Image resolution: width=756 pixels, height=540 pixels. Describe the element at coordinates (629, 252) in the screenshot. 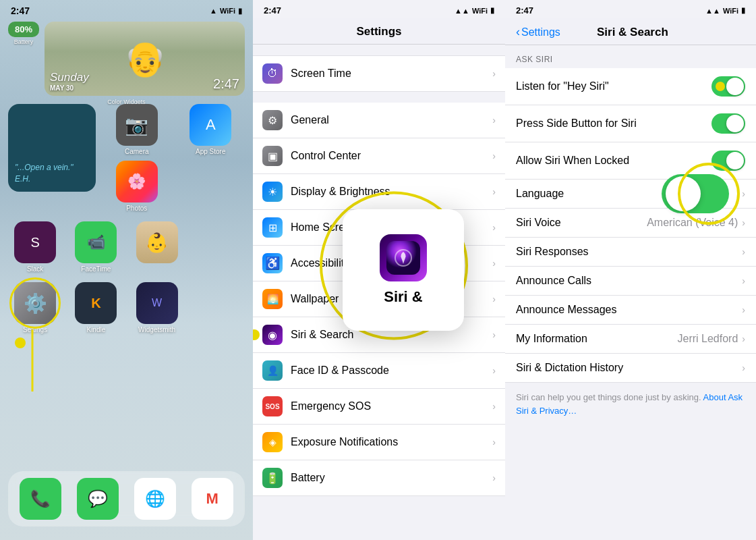

I see `responses-label: Siri Responses` at that location.